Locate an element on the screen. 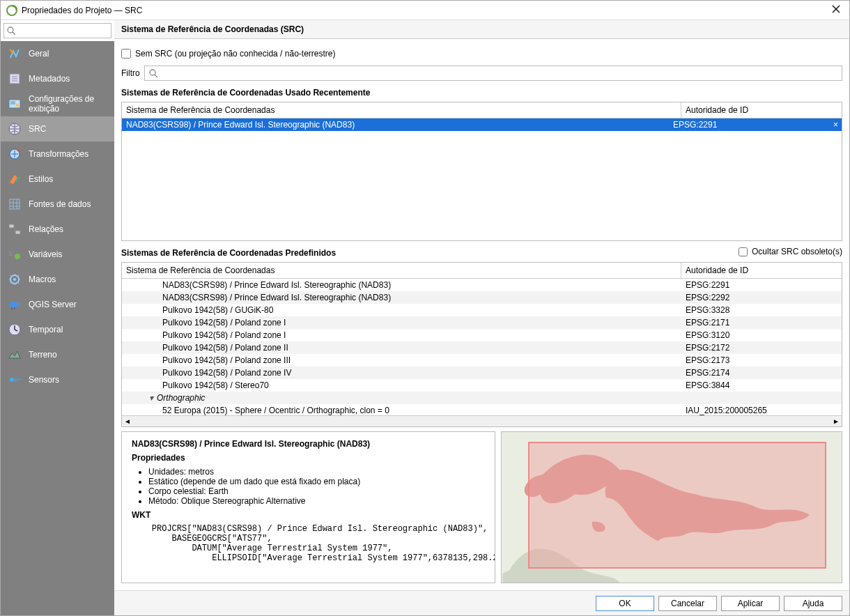 This screenshot has width=850, height=616. sidebar-item-estilos: Estilos is located at coordinates (57, 179).